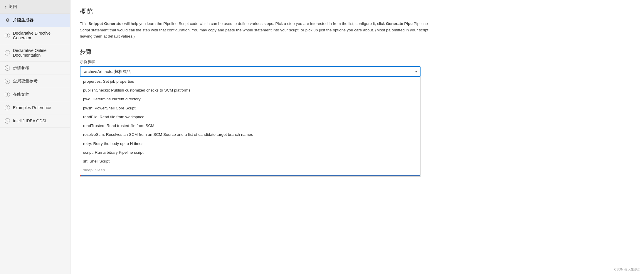  What do you see at coordinates (35, 94) in the screenshot?
I see `sidebar-item-online-docs: ?在线文档` at bounding box center [35, 94].